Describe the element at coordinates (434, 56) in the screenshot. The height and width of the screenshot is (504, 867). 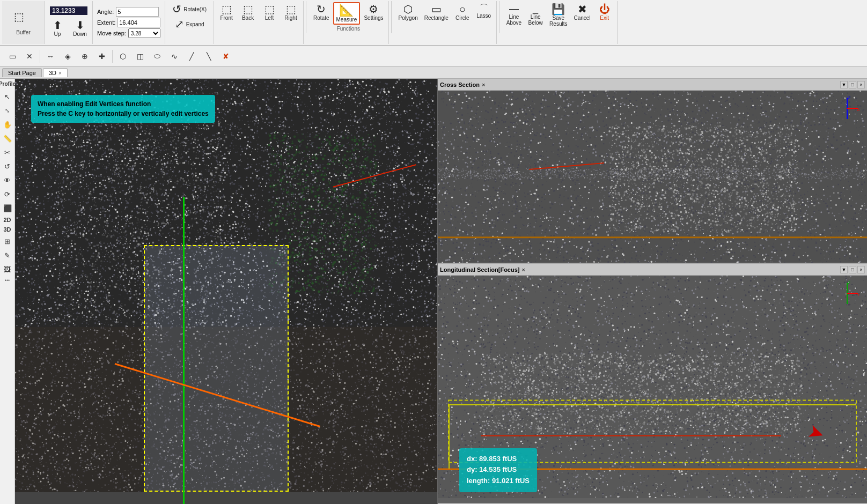
I see `second-toolbar: ▭ ✕ ↔ ◈ ⊕ ✚ ⬡ ◫ ⬭ ∿ ╱ ╲ ✘` at that location.